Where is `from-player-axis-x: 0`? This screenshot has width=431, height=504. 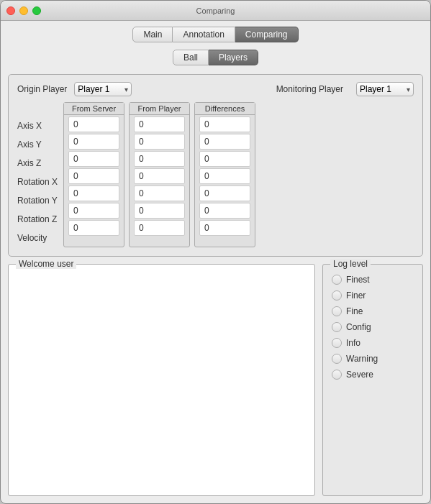
from-player-axis-x: 0 is located at coordinates (160, 124).